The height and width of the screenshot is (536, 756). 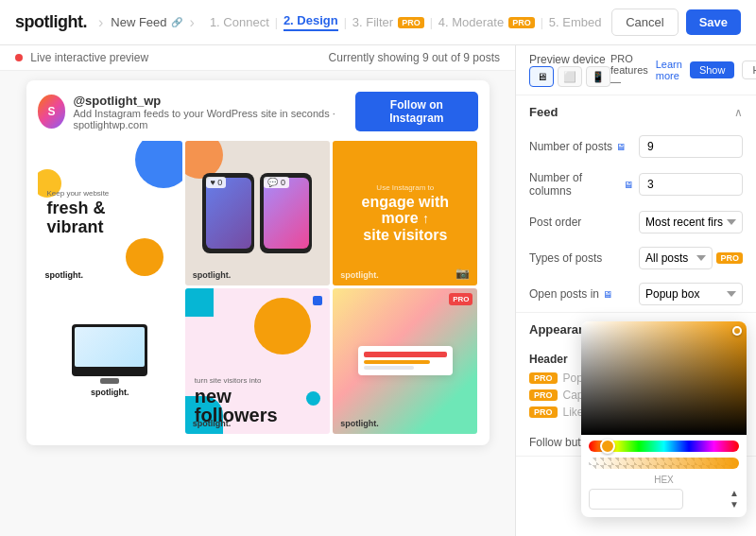 I want to click on ig-widget-header: S @spotlight_wp Add Instagram feeds to y…, so click(x=258, y=112).